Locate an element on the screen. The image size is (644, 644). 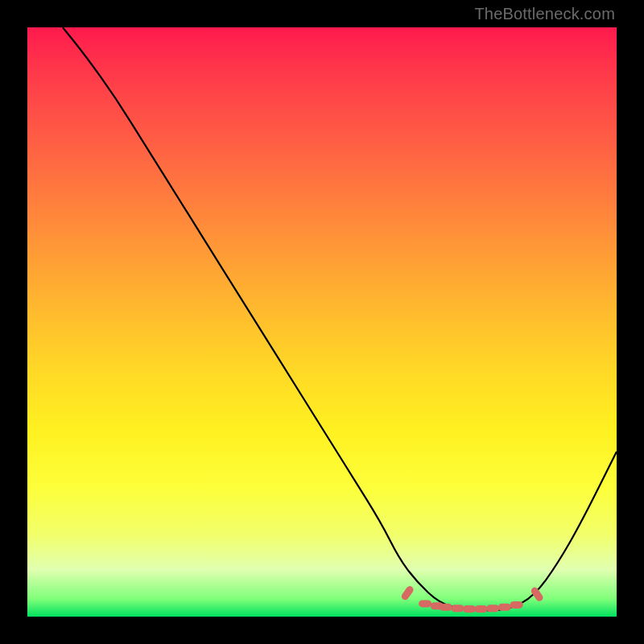
optimal-range-dots is located at coordinates (472, 600).